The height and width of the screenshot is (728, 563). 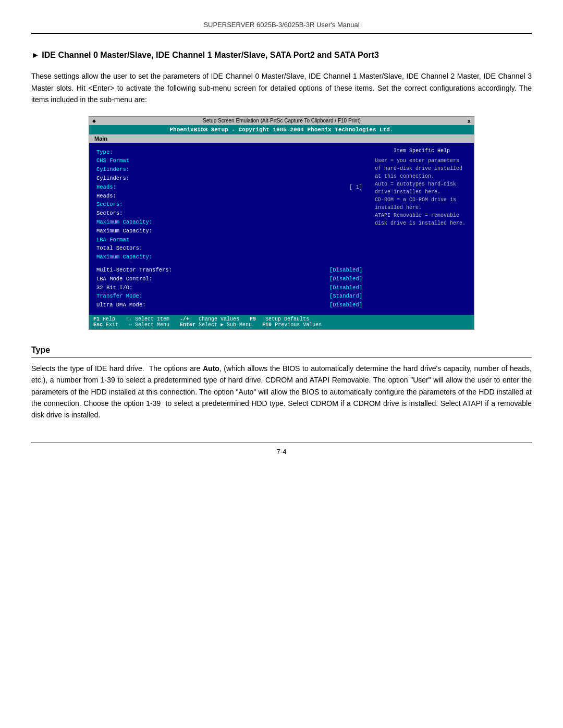 What do you see at coordinates (229, 161) in the screenshot?
I see `bios-item-chs: CHS Format` at bounding box center [229, 161].